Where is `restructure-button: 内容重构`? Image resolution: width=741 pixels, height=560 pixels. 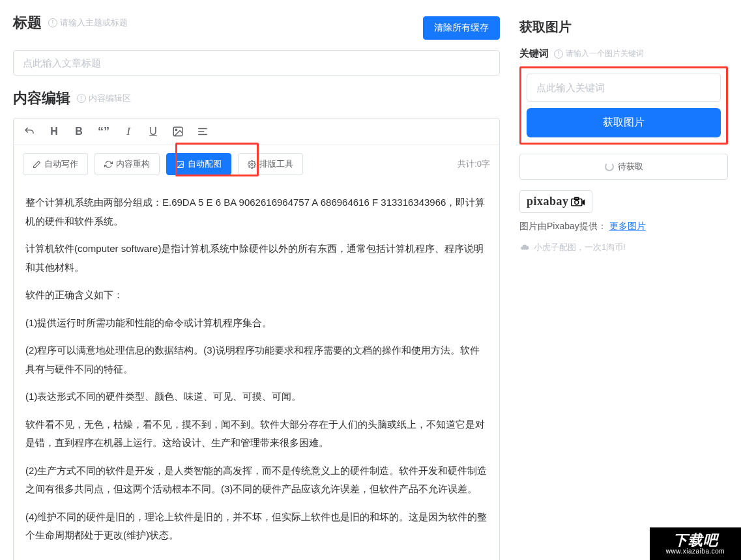 restructure-button: 内容重构 is located at coordinates (127, 164).